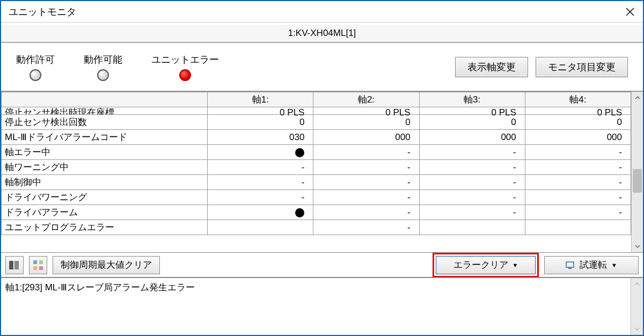  I want to click on col-header-axis4: 軸4:, so click(577, 100).